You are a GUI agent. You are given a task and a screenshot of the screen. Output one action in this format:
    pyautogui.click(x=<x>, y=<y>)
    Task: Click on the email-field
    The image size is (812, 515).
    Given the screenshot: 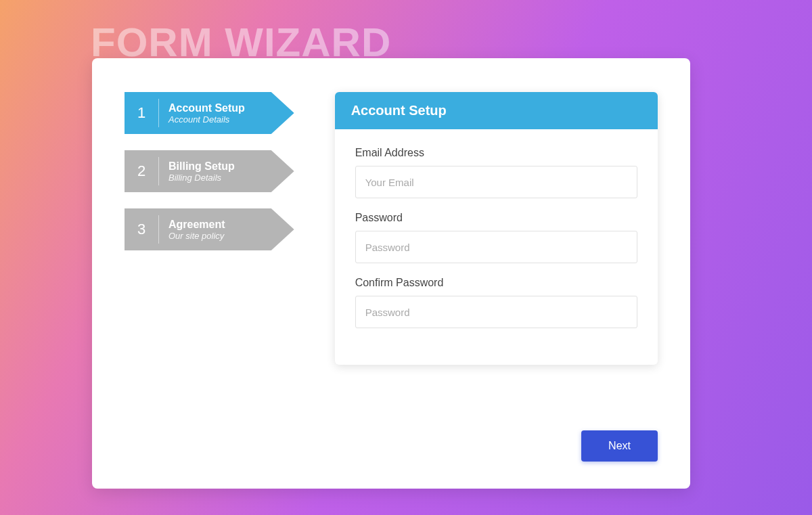 What is the action you would take?
    pyautogui.click(x=497, y=182)
    